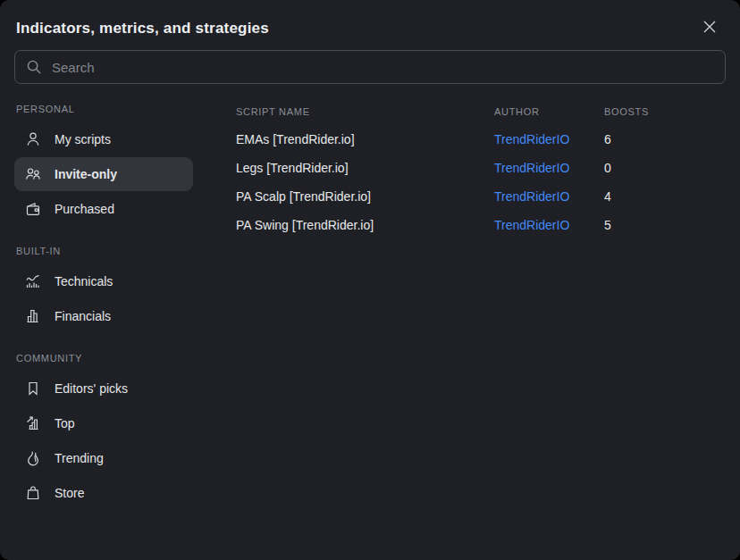 This screenshot has width=740, height=560. Describe the element at coordinates (33, 139) in the screenshot. I see `person-icon` at that location.